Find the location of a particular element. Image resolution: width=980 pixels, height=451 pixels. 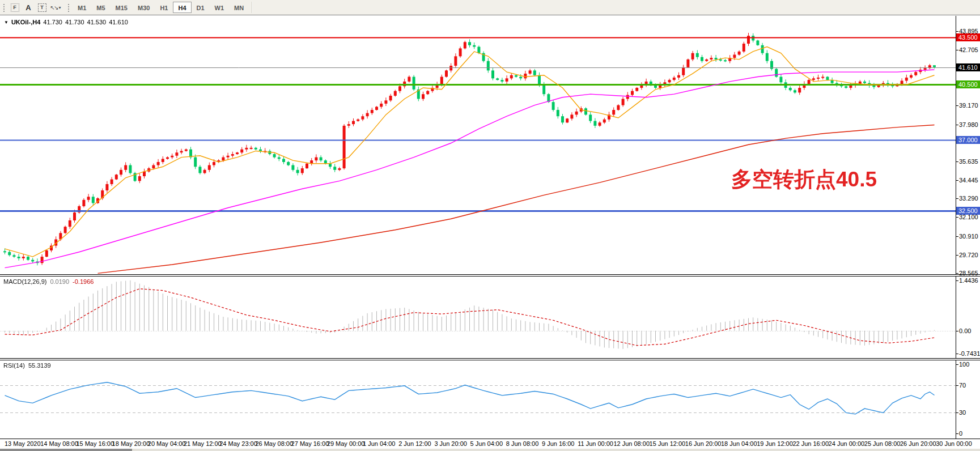

time-label: 8 Jun 08:00 is located at coordinates (523, 444).